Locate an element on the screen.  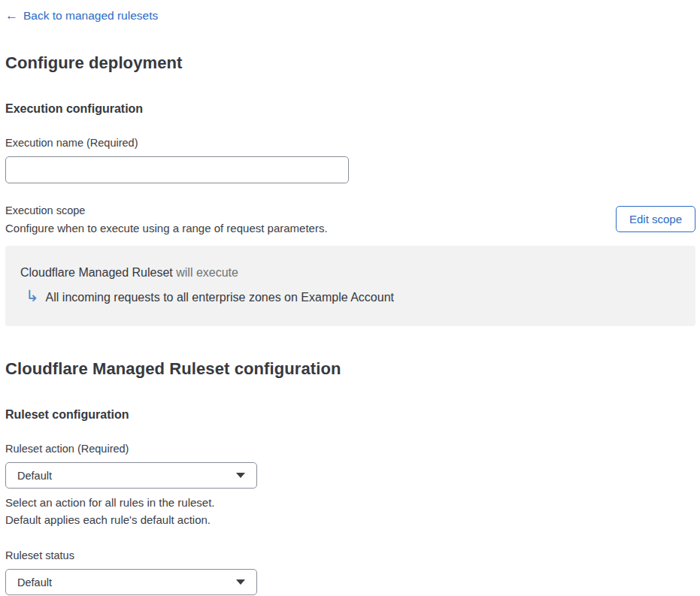
ruleset-status-selected-value: Default is located at coordinates (35, 582).